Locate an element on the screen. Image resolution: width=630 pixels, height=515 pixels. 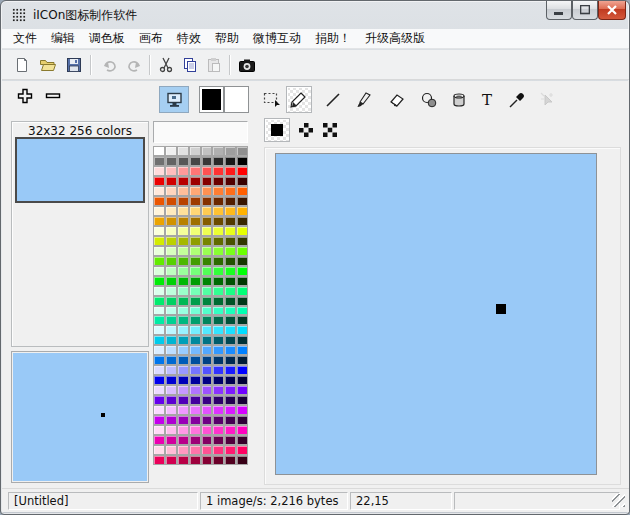
add-frame-button is located at coordinates (25, 96).